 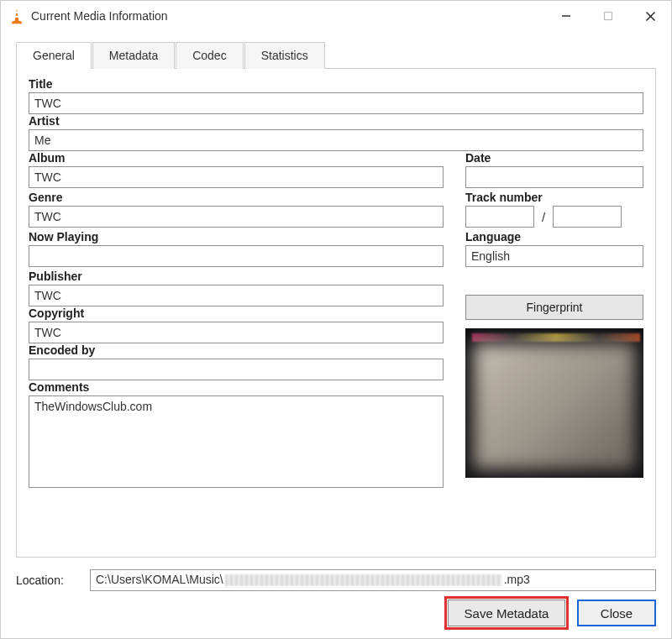 I want to click on window-controls, so click(x=608, y=16).